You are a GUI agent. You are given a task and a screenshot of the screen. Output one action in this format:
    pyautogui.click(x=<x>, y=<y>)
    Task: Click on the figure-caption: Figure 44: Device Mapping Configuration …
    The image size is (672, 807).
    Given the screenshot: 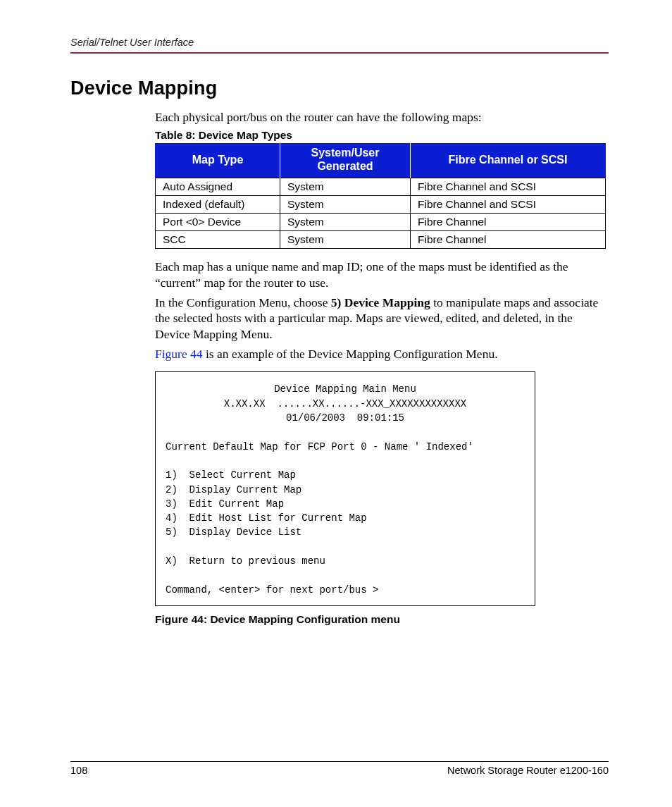 What is the action you would take?
    pyautogui.click(x=382, y=620)
    